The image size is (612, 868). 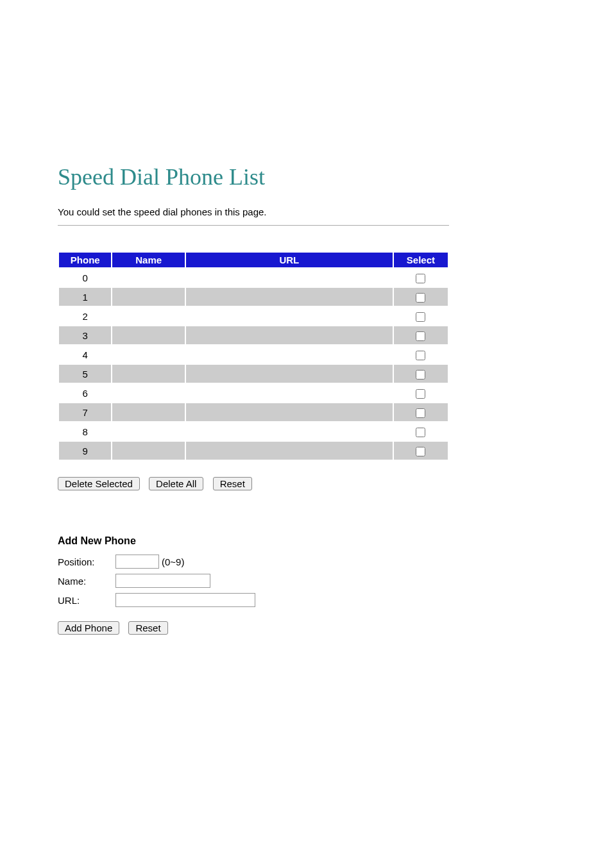 I want to click on header-select: Select, so click(x=421, y=260).